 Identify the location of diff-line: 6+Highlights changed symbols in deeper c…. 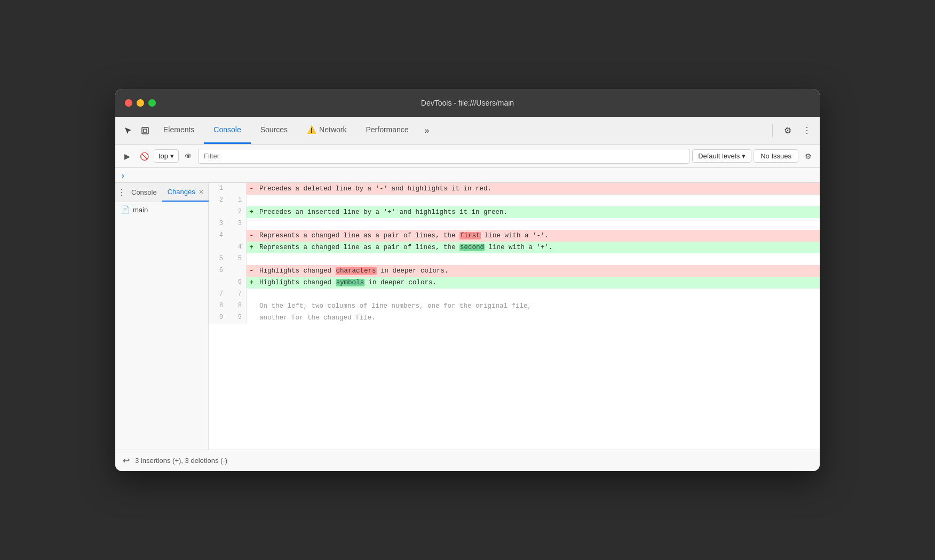
(514, 283).